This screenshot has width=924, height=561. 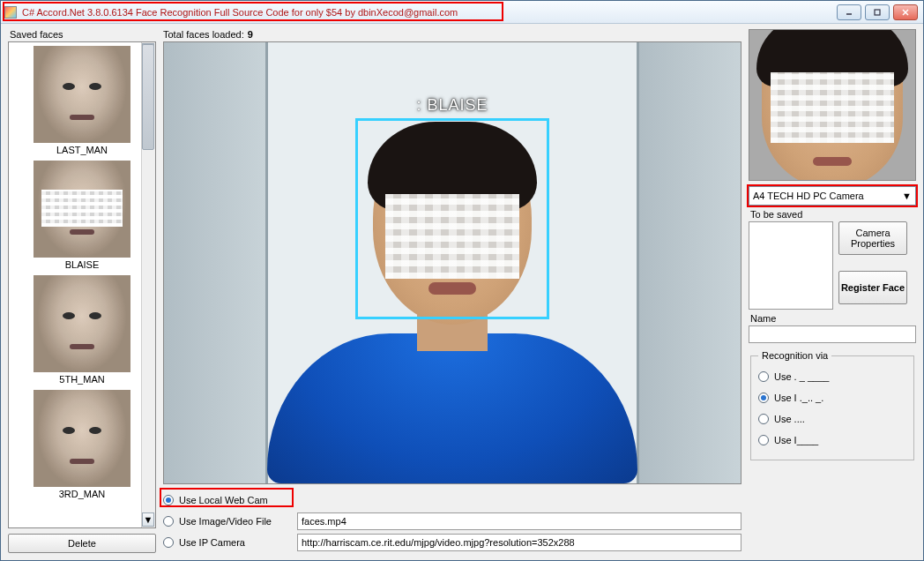 What do you see at coordinates (82, 285) in the screenshot?
I see `saved-faces-list: LAST_MANBLAISE5TH_MAN3RD_MAN ▲ ▼` at bounding box center [82, 285].